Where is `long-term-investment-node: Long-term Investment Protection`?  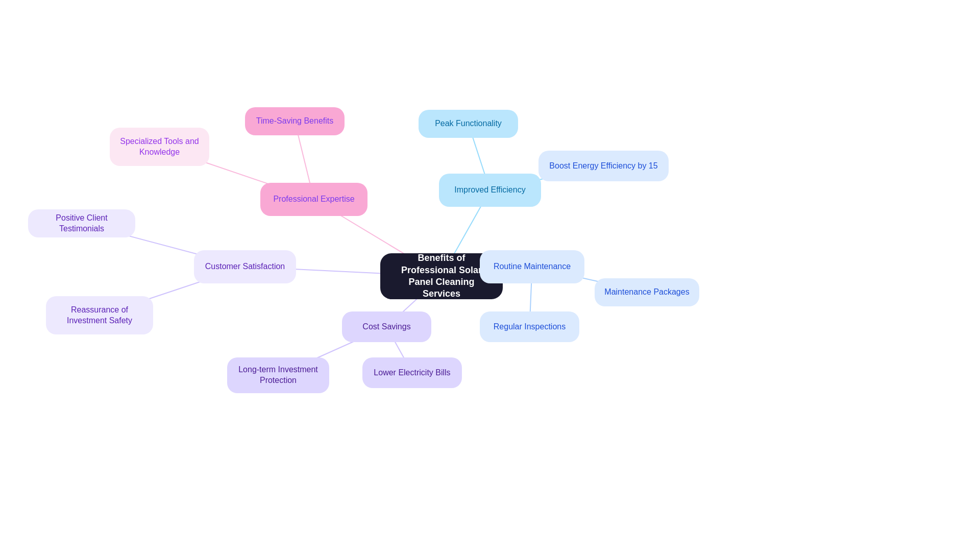 long-term-investment-node: Long-term Investment Protection is located at coordinates (278, 375).